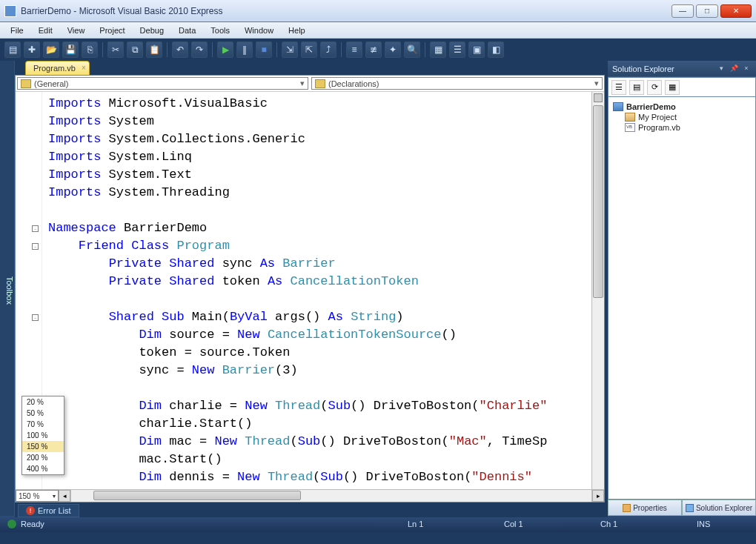 The height and width of the screenshot is (544, 756). I want to click on bookmark-button: ✦, so click(393, 50).